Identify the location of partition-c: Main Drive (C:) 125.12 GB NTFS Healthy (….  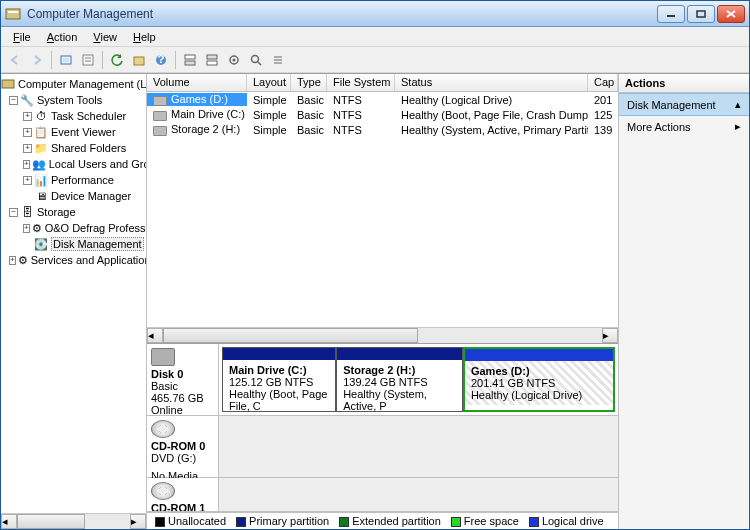
(279, 380).